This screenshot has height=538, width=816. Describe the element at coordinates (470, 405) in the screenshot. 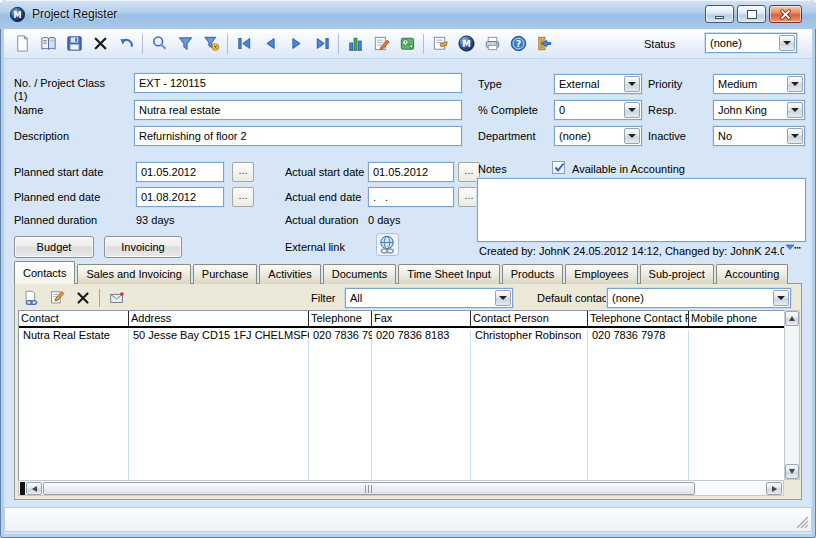

I see `gridline` at that location.